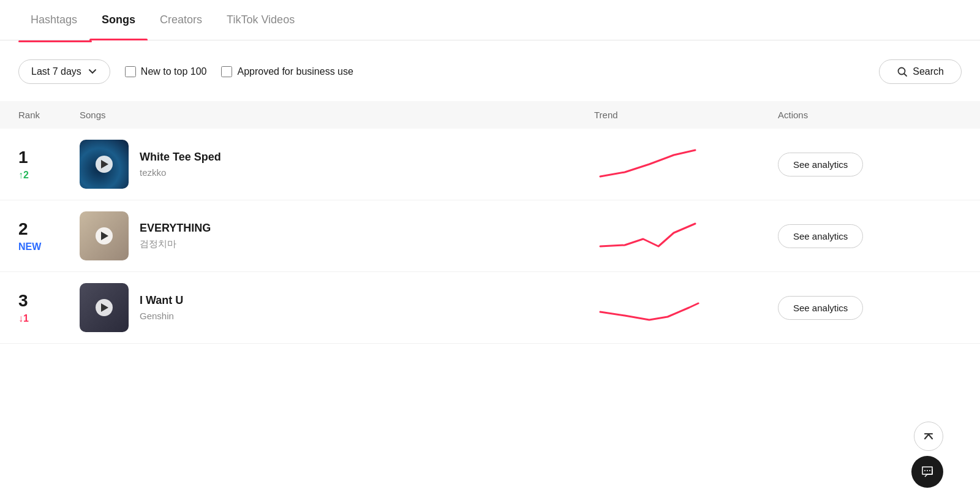  I want to click on table-row: 3 ↓1 I Want U Genshin See analytics, so click(490, 308).